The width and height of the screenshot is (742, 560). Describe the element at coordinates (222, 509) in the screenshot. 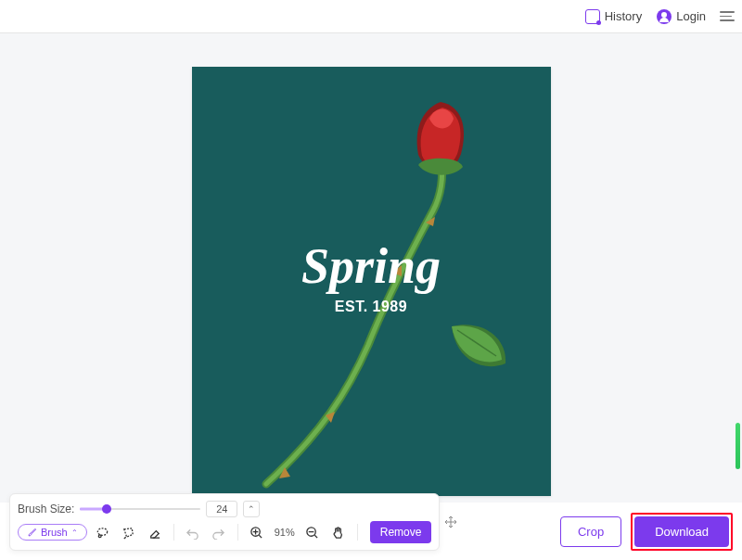

I see `brush-size-value: 24` at that location.